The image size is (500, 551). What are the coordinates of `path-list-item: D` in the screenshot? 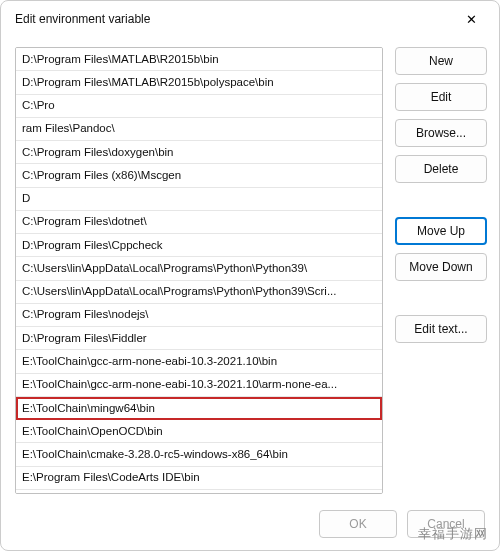 It's located at (199, 200).